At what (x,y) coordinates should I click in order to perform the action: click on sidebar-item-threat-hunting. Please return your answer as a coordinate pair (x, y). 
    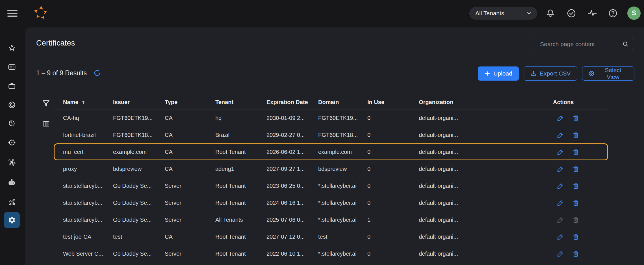
    Looking at the image, I should click on (12, 143).